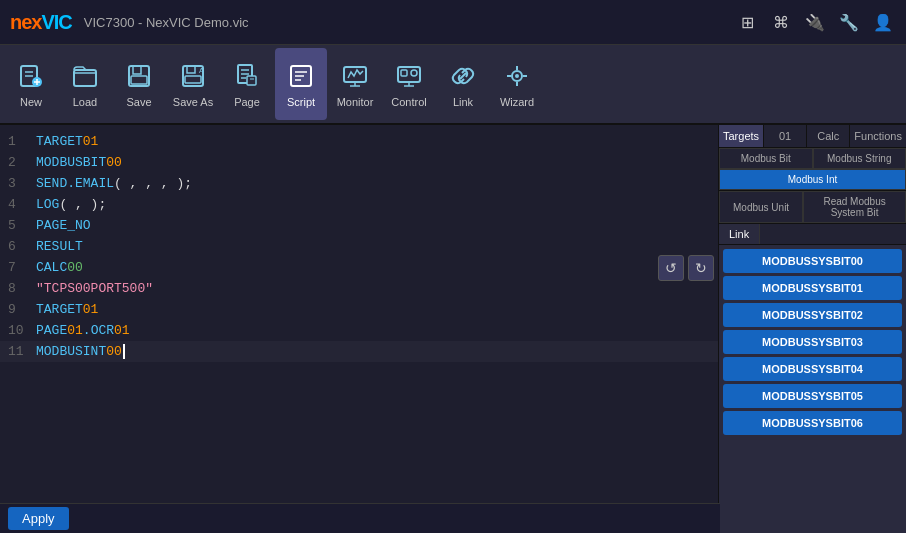  Describe the element at coordinates (359, 142) in the screenshot. I see `code-line-1: 1 TARGET01` at that location.